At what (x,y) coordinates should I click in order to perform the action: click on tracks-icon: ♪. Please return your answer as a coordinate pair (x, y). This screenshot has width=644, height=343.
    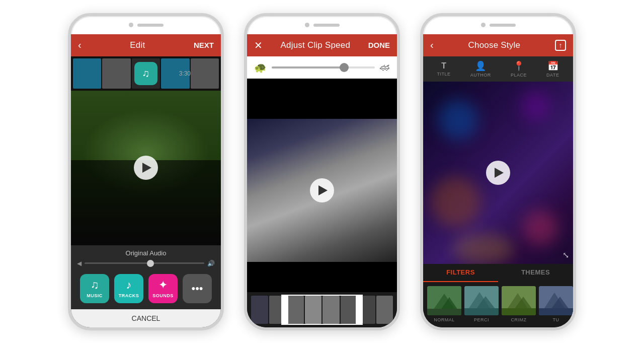
    Looking at the image, I should click on (129, 285).